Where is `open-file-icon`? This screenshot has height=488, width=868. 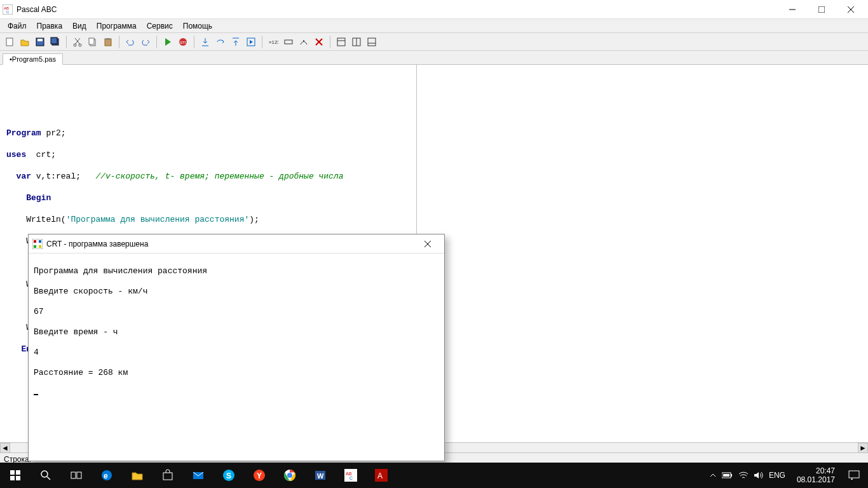 open-file-icon is located at coordinates (25, 42).